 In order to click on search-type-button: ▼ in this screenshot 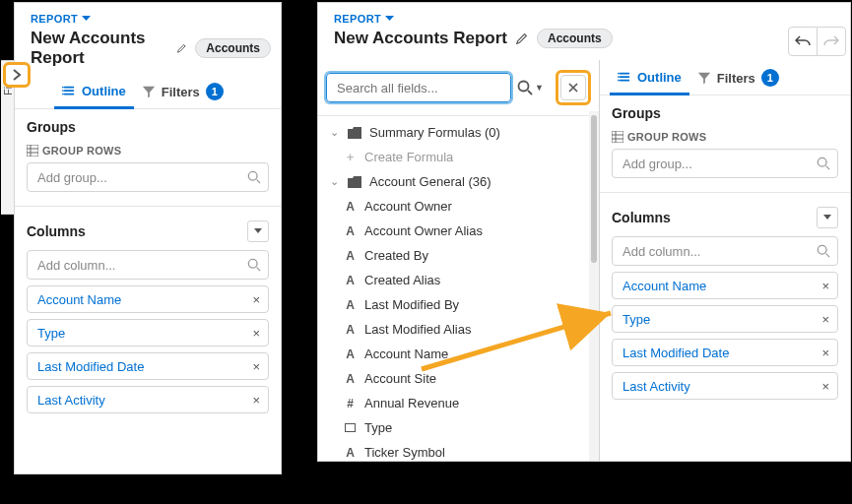, I will do `click(530, 88)`.